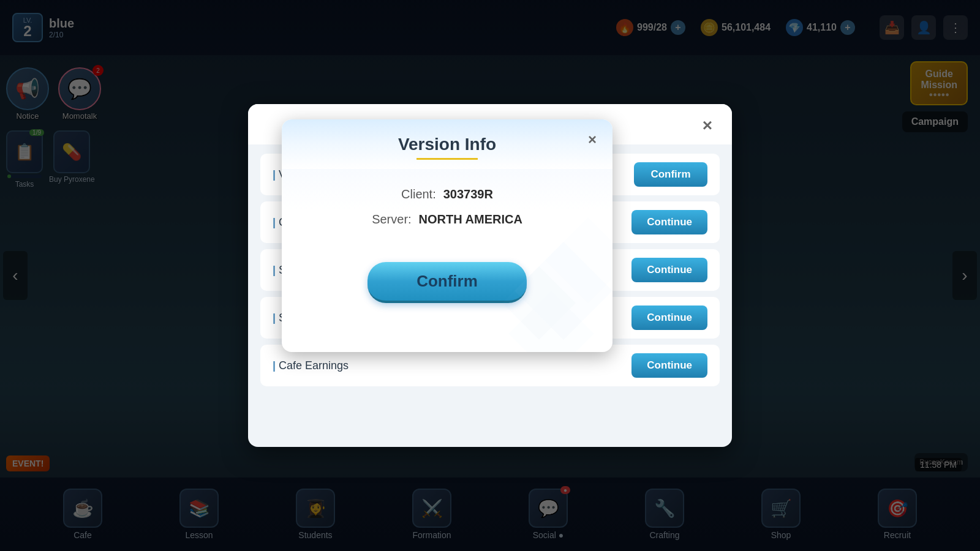 The width and height of the screenshot is (980, 551). What do you see at coordinates (447, 195) in the screenshot?
I see `client-info-row: Client: 303739R` at bounding box center [447, 195].